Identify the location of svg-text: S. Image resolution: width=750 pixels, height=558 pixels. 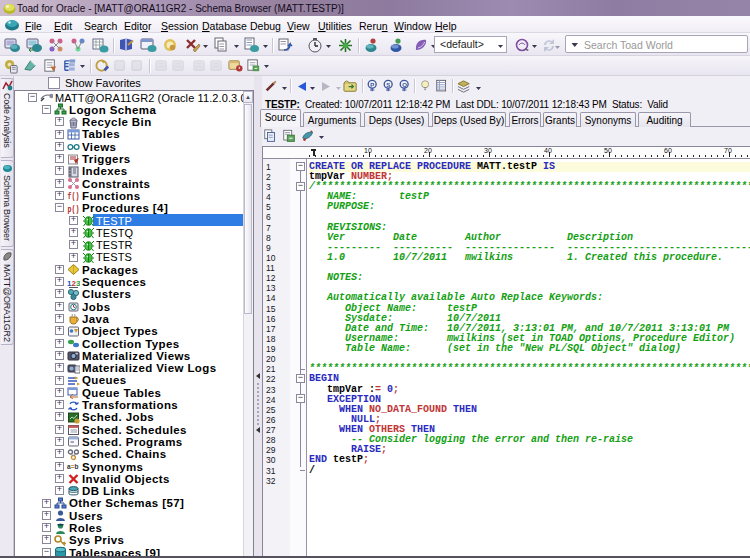
(388, 84).